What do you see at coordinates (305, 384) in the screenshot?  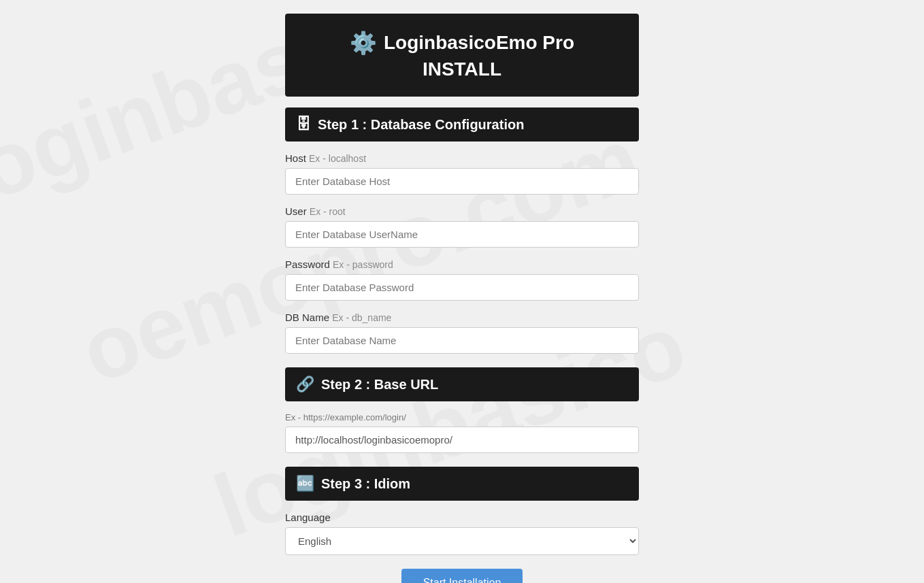 I see `link-icon: 🔗` at bounding box center [305, 384].